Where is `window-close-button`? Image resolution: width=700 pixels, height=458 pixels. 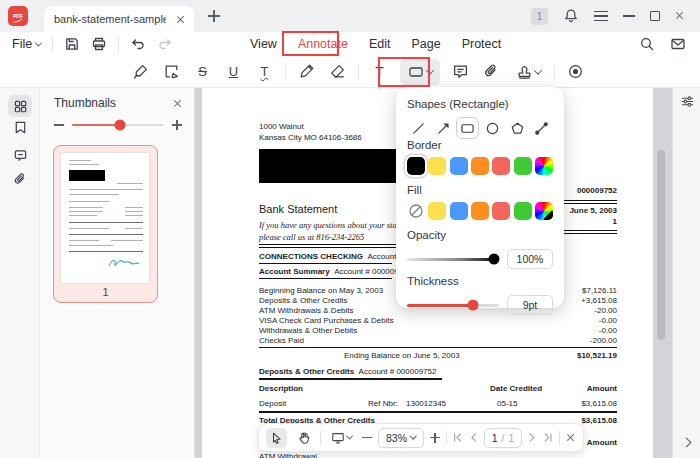 window-close-button is located at coordinates (680, 16).